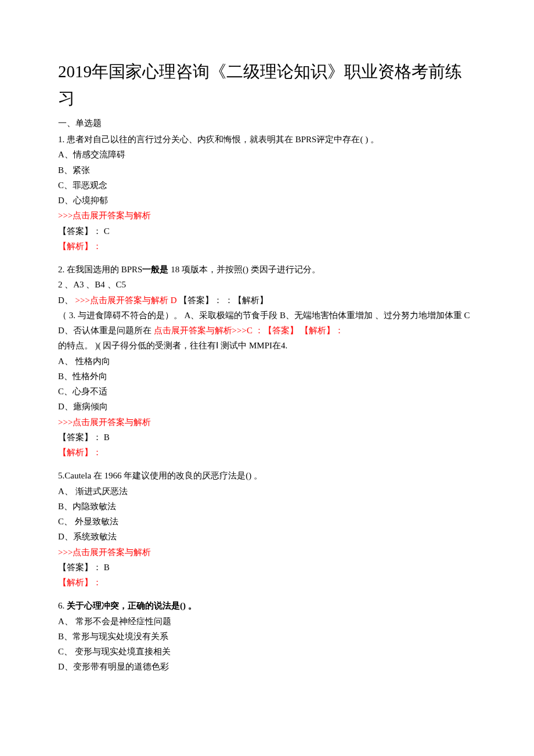 The width and height of the screenshot is (534, 756). What do you see at coordinates (63, 606) in the screenshot?
I see `q6-num: 6.` at bounding box center [63, 606].